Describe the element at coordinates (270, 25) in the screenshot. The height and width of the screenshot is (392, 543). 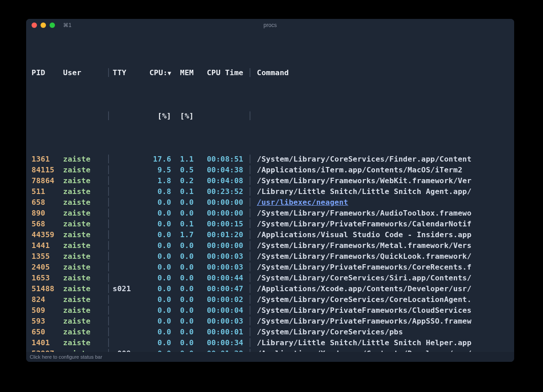
I see `window-title: procs` at that location.